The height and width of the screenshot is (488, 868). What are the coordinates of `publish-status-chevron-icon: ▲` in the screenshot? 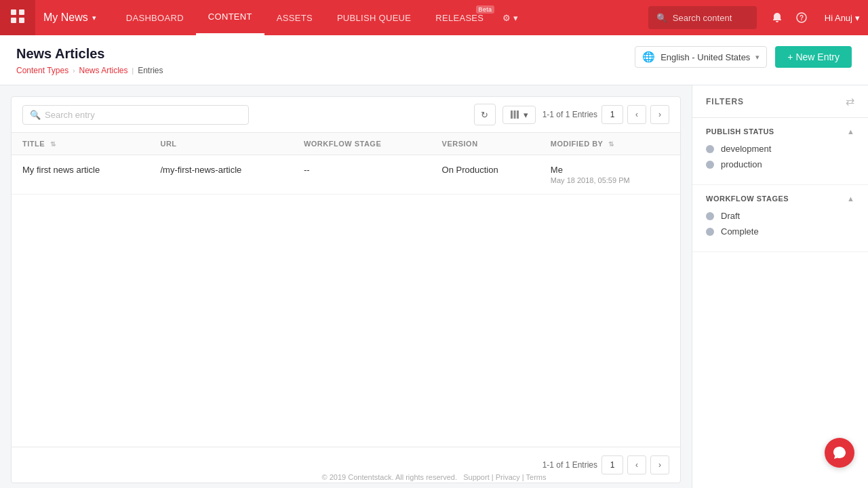 It's located at (850, 131).